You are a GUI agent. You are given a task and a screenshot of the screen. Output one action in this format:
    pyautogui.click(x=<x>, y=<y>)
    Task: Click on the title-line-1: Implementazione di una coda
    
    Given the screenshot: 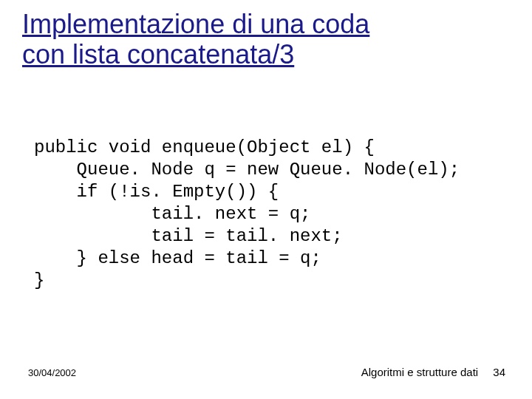 What is the action you would take?
    pyautogui.click(x=196, y=24)
    